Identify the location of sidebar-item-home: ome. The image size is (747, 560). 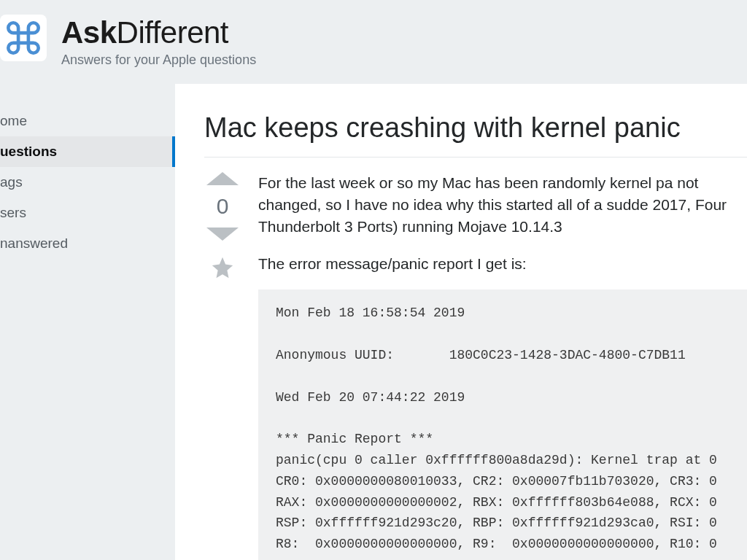
(88, 121).